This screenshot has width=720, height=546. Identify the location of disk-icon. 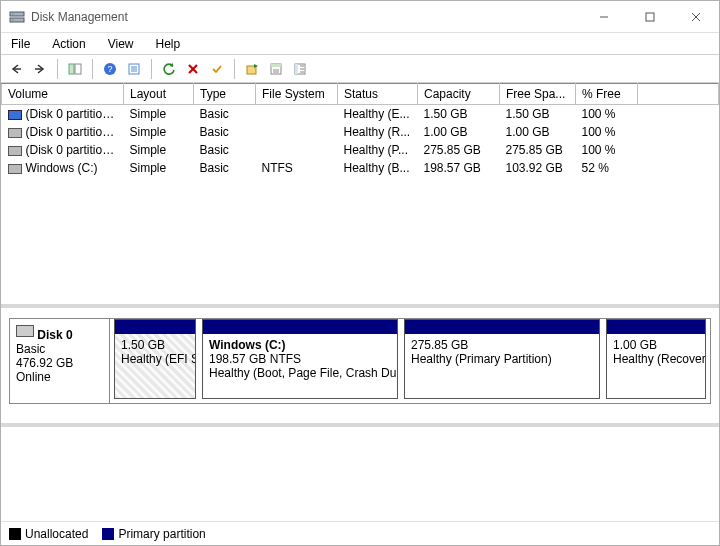
(25, 331).